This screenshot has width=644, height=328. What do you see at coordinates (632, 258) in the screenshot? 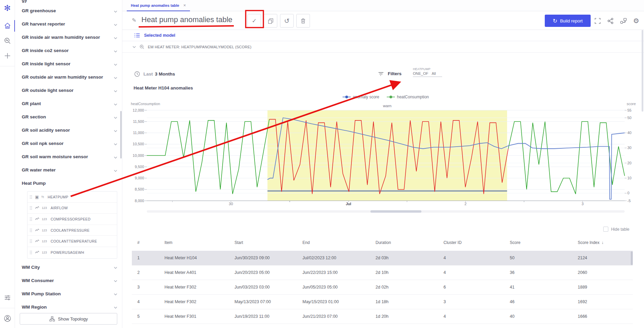
I see `table-scrollbar` at bounding box center [632, 258].